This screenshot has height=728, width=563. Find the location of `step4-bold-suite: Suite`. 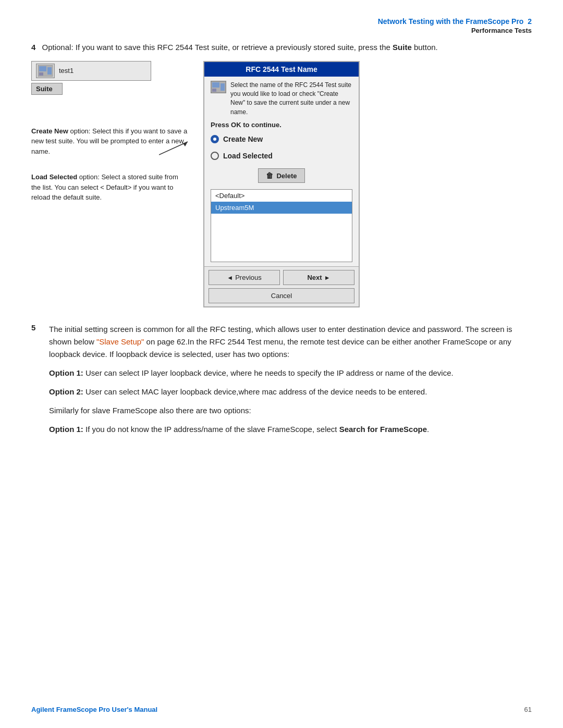

step4-bold-suite: Suite is located at coordinates (402, 47).